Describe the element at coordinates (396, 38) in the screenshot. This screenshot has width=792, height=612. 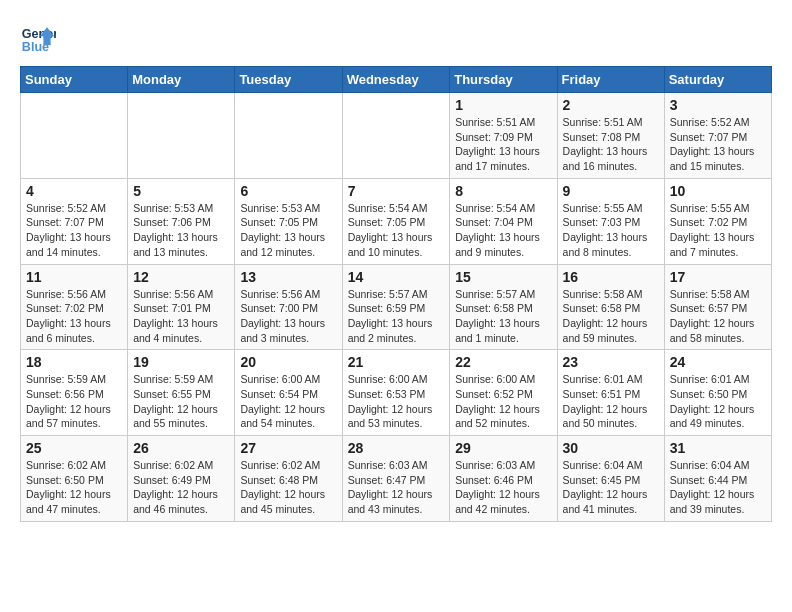
I see `page-header: General Blue` at that location.